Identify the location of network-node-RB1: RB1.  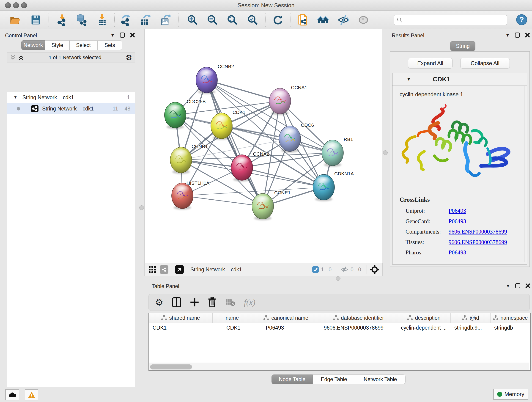
(337, 152).